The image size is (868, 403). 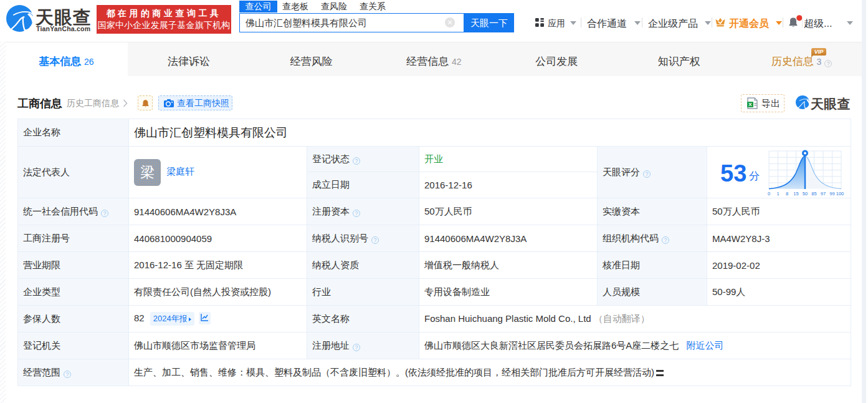 What do you see at coordinates (814, 193) in the screenshot?
I see `svg-text: 85` at bounding box center [814, 193].